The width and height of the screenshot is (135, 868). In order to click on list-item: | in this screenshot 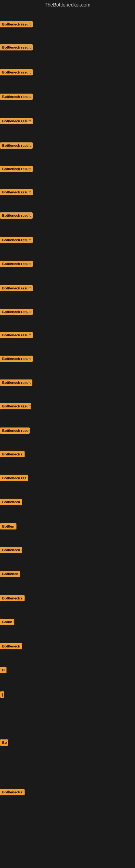, I will do `click(2, 695)`.